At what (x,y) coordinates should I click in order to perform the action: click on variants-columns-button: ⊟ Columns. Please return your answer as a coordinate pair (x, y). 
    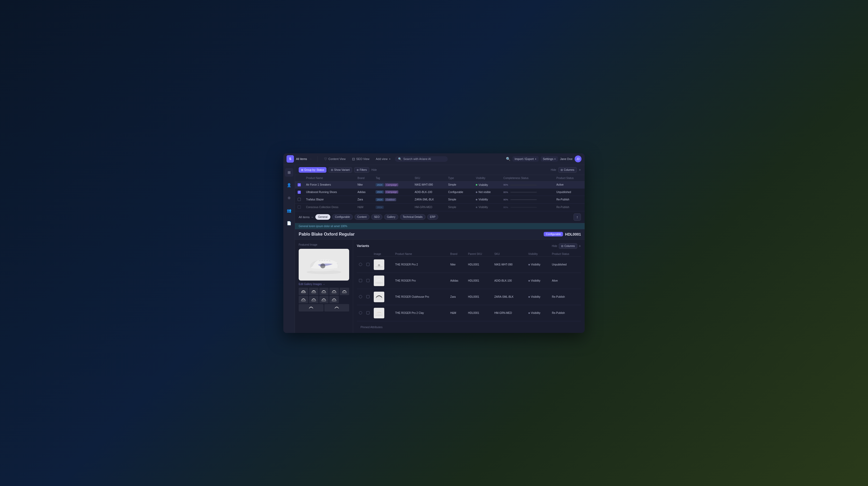
    Looking at the image, I should click on (568, 246).